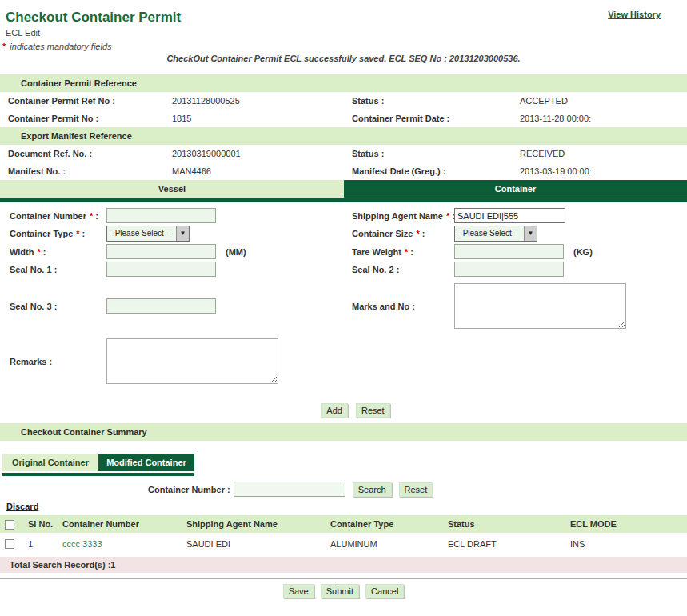  Describe the element at coordinates (509, 251) in the screenshot. I see `tare-weight-input` at that location.